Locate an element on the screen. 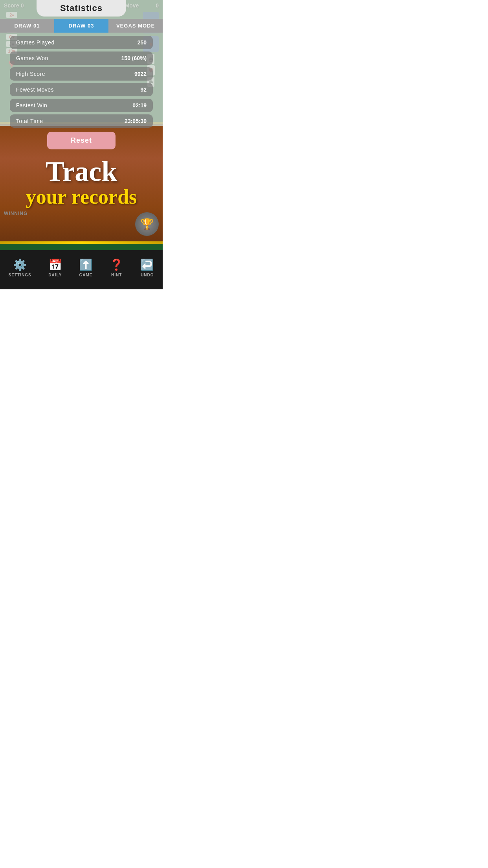 The width and height of the screenshot is (488, 868). undo-label: UNDO is located at coordinates (147, 275).